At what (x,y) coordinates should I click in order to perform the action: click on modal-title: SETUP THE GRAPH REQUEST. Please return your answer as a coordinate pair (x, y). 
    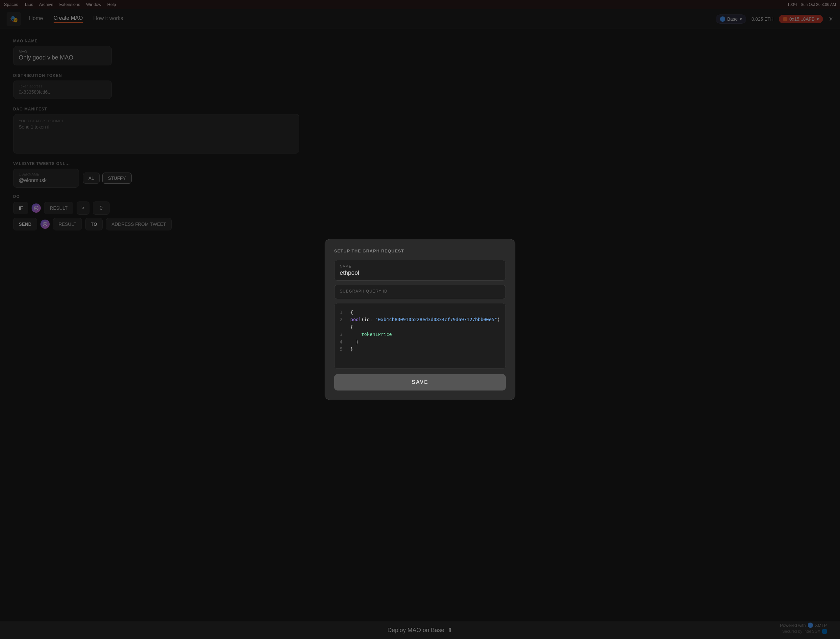
    Looking at the image, I should click on (420, 251).